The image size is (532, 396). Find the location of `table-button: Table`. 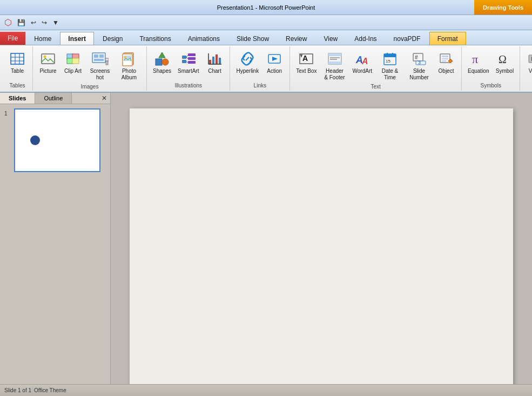

table-button: Table is located at coordinates (17, 63).